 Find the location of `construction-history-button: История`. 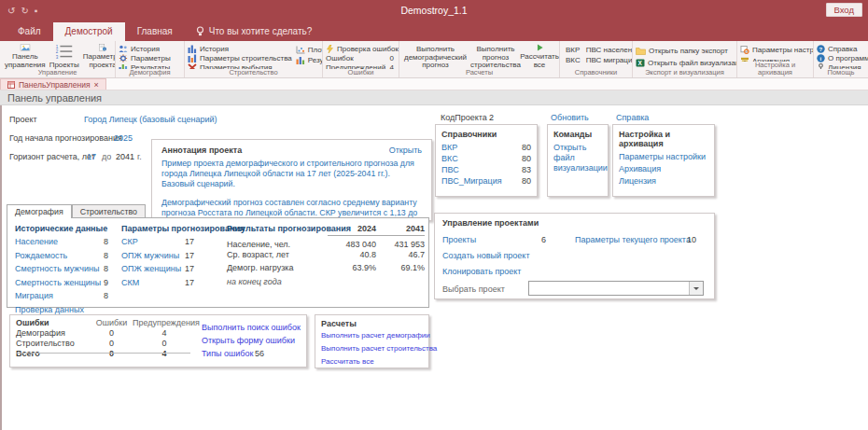

construction-history-button: История is located at coordinates (240, 49).